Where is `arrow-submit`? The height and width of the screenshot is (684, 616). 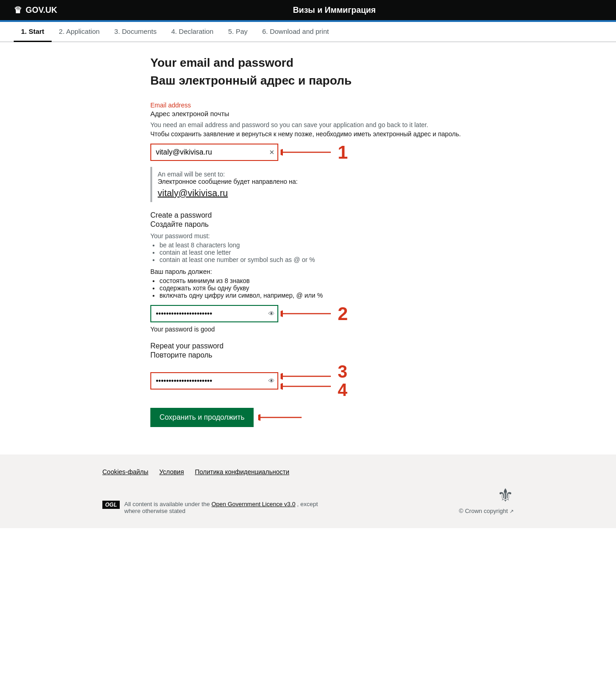
arrow-submit is located at coordinates (281, 417).